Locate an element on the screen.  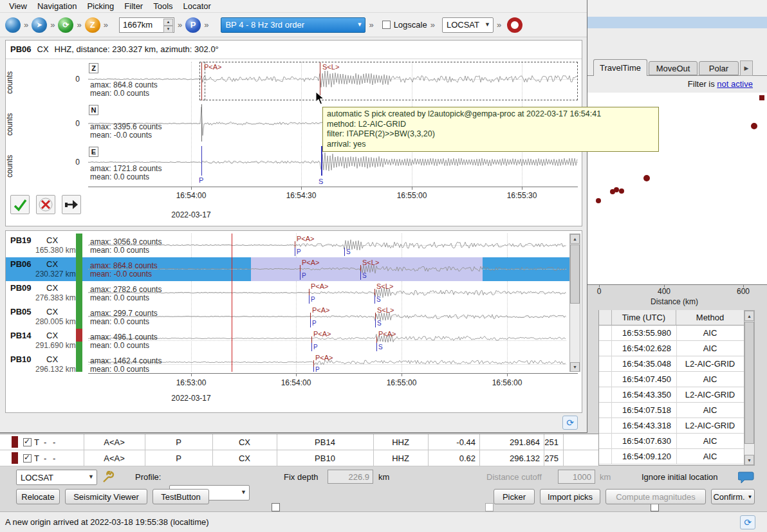
s-pick-label: S<L> is located at coordinates (331, 67).